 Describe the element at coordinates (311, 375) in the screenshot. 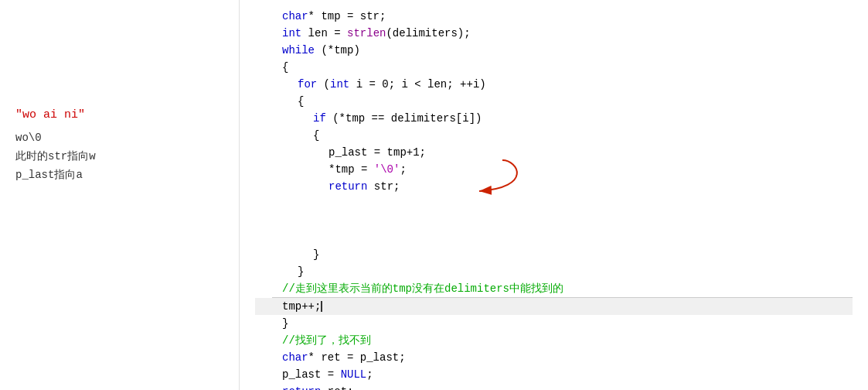

I see `plain-19: p_last =` at that location.